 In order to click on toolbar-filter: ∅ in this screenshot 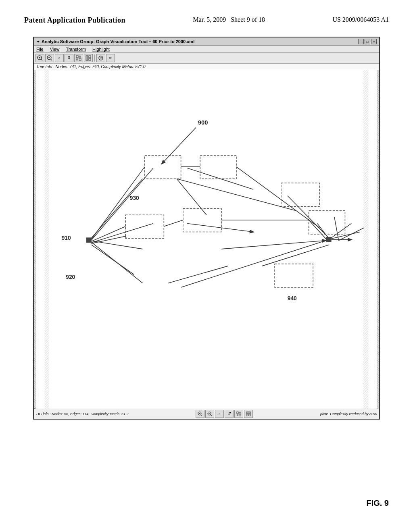, I will do `click(101, 58)`.